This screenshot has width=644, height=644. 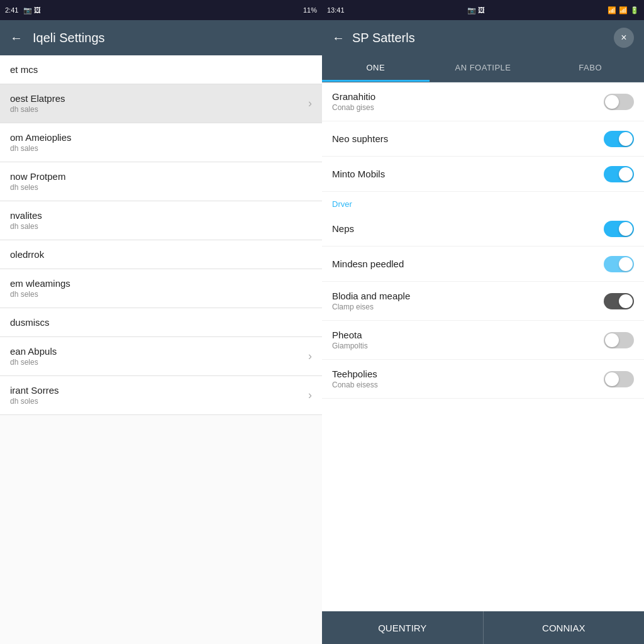 What do you see at coordinates (161, 182) in the screenshot?
I see `list-item: now Protpem dh seles` at bounding box center [161, 182].